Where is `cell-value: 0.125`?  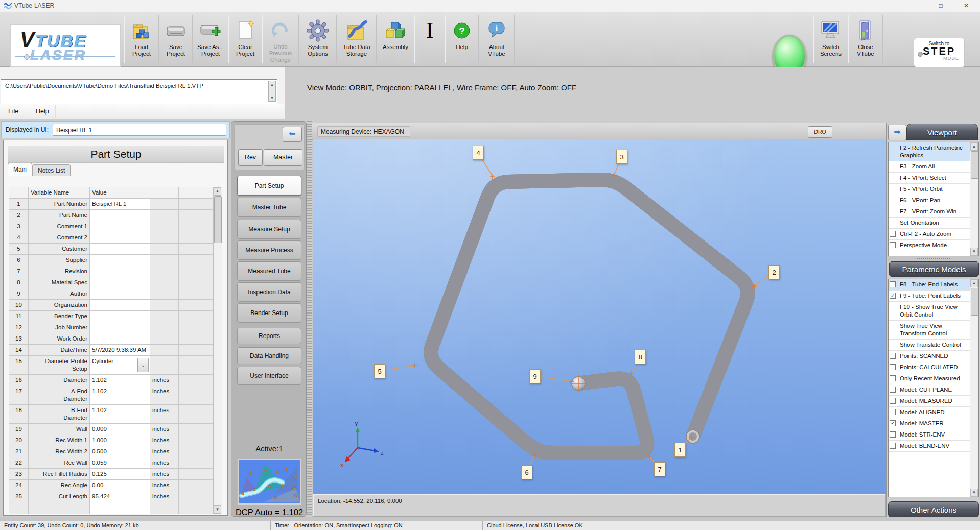
cell-value: 0.125 is located at coordinates (120, 474).